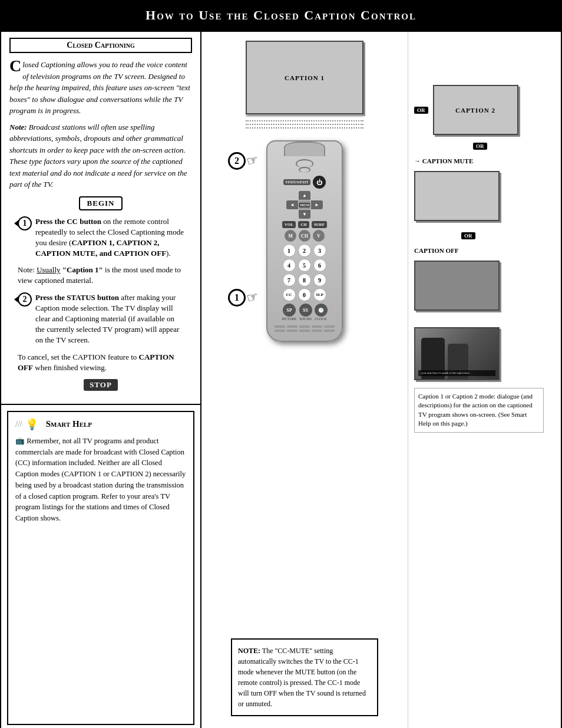  I want to click on rc-smart-picture-area: SP PICTURE, so click(289, 312).